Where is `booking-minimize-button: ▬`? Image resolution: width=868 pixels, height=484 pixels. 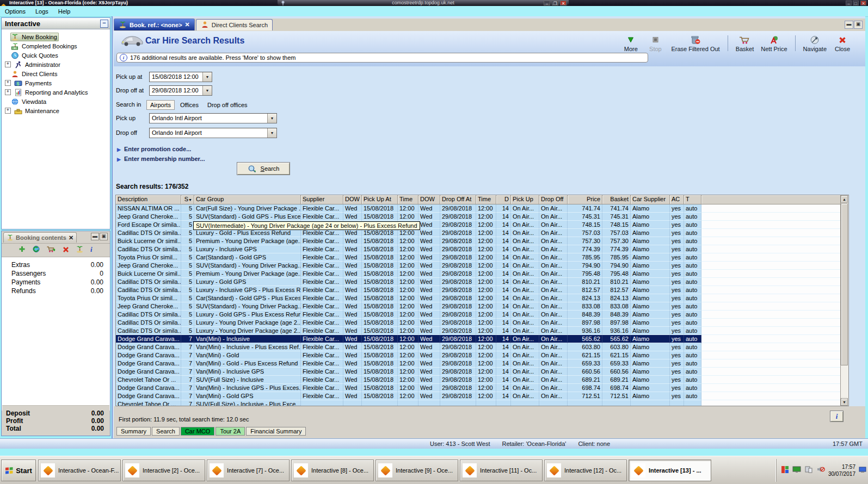 booking-minimize-button: ▬ is located at coordinates (95, 237).